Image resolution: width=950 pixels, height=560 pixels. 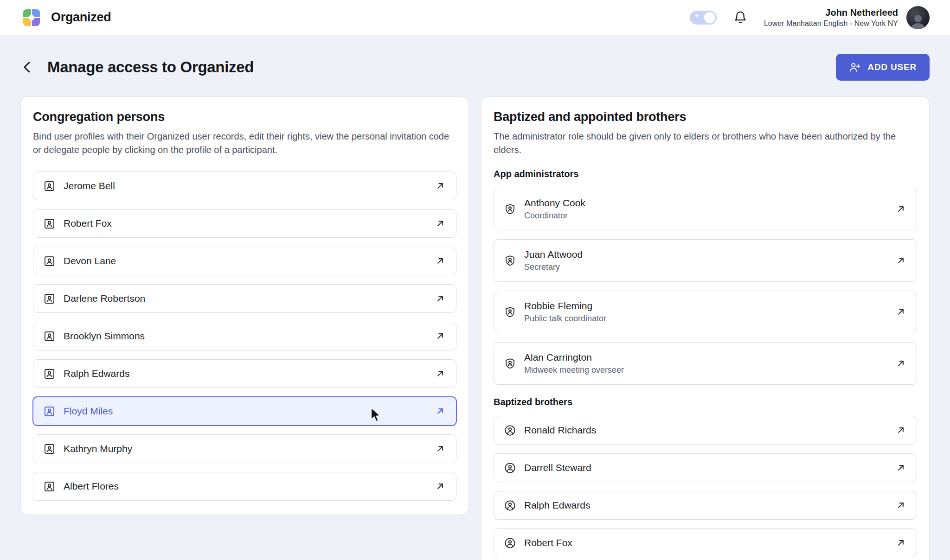 What do you see at coordinates (245, 223) in the screenshot?
I see `person-row: Robert Fox` at bounding box center [245, 223].